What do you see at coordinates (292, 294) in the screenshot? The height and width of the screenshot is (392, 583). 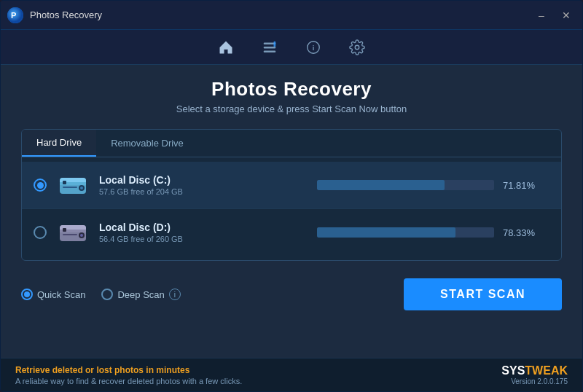 I see `bottom-row: Quick Scan Deep Scan i START SCAN` at bounding box center [292, 294].